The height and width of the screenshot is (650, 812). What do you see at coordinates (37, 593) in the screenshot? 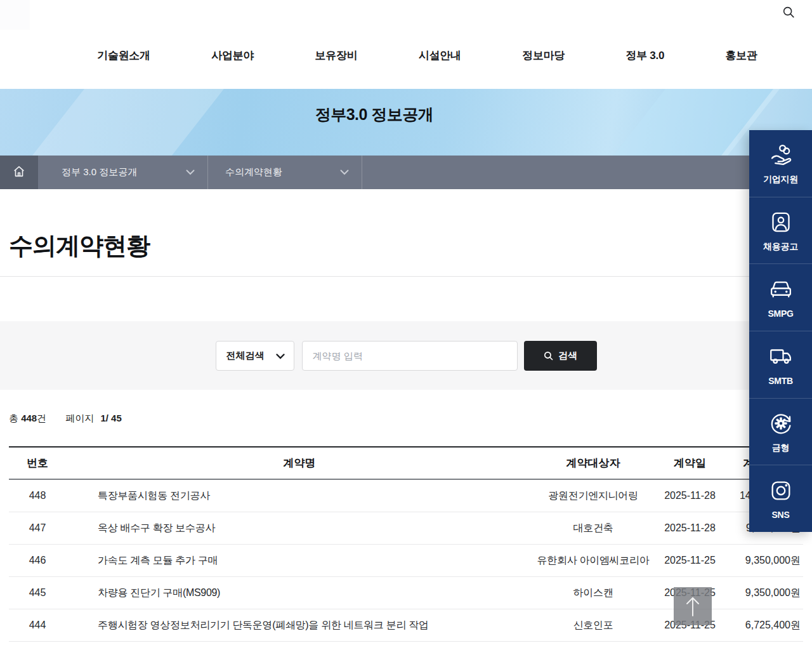
I see `cell-no: 445` at bounding box center [37, 593].